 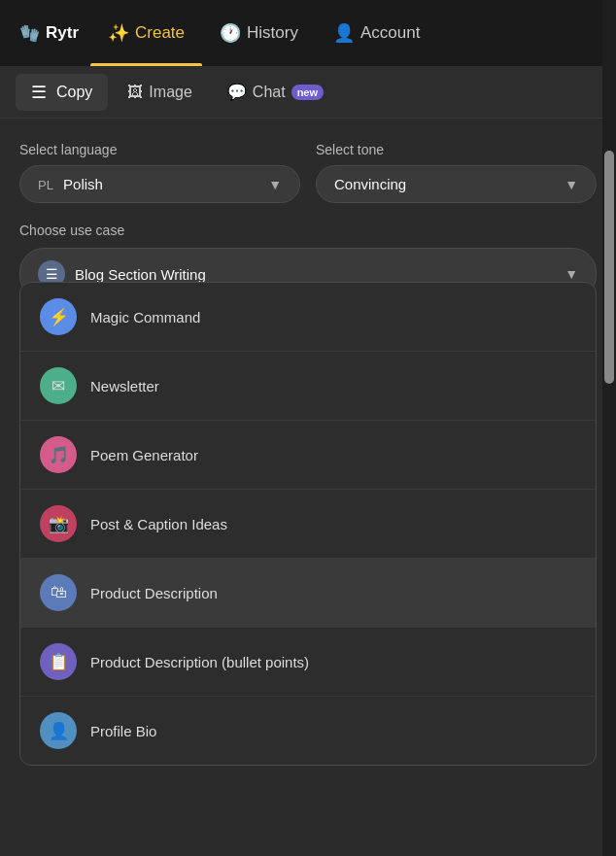 What do you see at coordinates (62, 92) in the screenshot?
I see `sub-nav-copy: ☰ Copy` at bounding box center [62, 92].